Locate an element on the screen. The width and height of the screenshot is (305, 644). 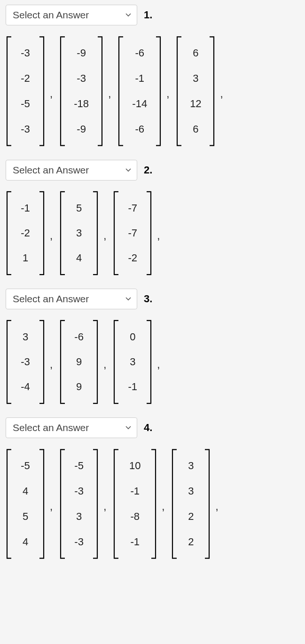
question-number: 4. is located at coordinates (148, 428).